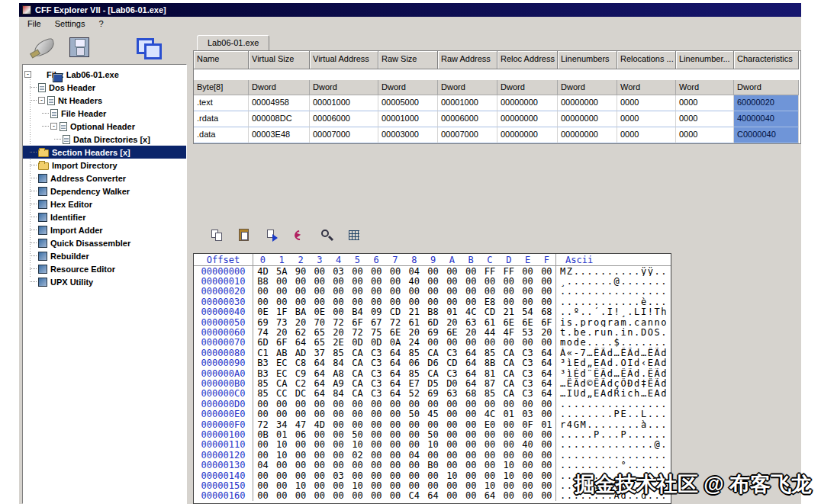 Image resolution: width=821 pixels, height=504 pixels. I want to click on hex-byte: 1F, so click(282, 312).